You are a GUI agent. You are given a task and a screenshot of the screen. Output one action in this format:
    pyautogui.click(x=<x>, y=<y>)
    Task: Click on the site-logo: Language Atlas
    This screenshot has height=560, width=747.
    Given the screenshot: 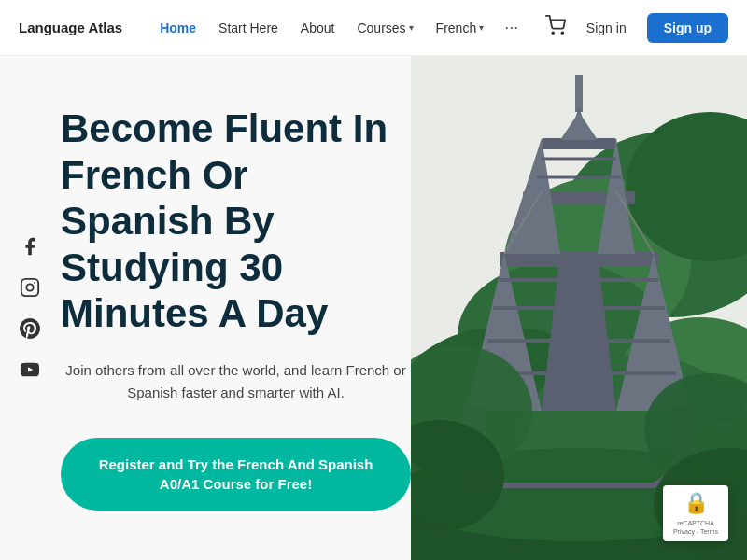 What is the action you would take?
    pyautogui.click(x=71, y=28)
    